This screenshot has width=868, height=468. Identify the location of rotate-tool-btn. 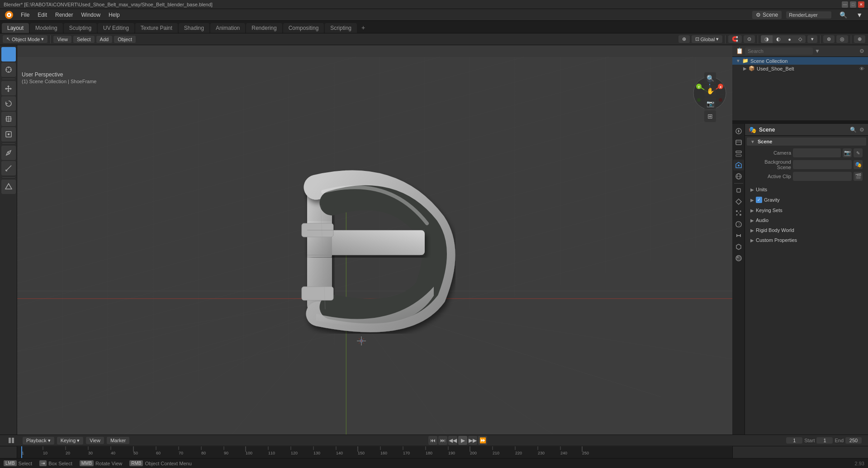
(9, 104).